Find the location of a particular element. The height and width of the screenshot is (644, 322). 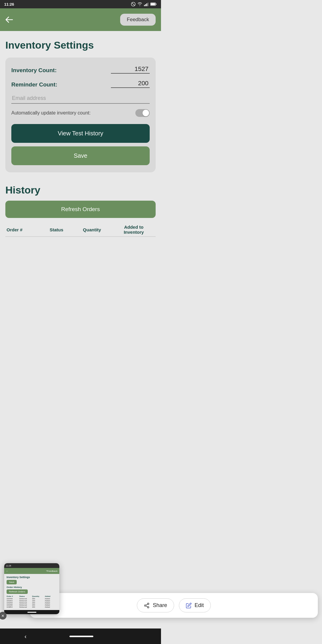

page-title: Inventory Settings is located at coordinates (80, 45).